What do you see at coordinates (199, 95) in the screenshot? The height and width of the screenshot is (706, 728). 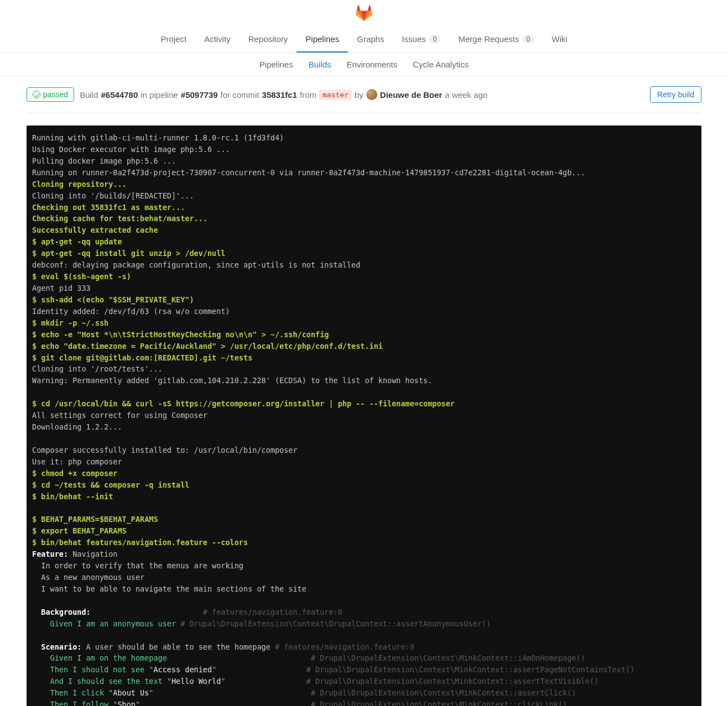 I see `pipeline-id: #5097739` at bounding box center [199, 95].